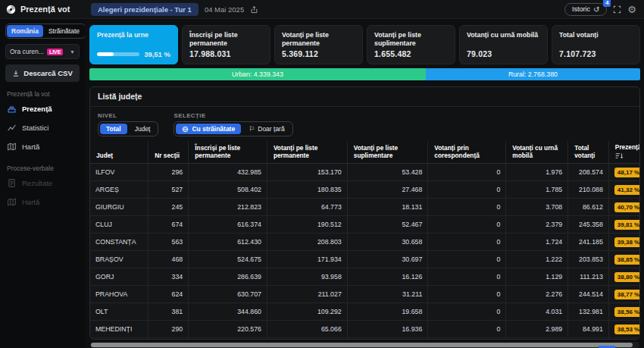 The width and height of the screenshot is (644, 348). What do you see at coordinates (120, 259) in the screenshot?
I see `cell-judet: BRAȘOV` at bounding box center [120, 259].